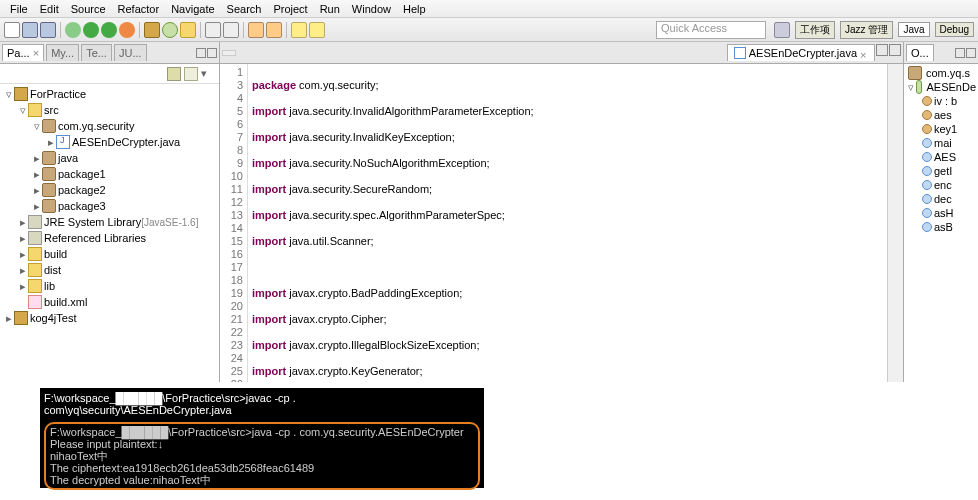 The image size is (978, 500). I want to click on new-folder-icon, so click(188, 30).